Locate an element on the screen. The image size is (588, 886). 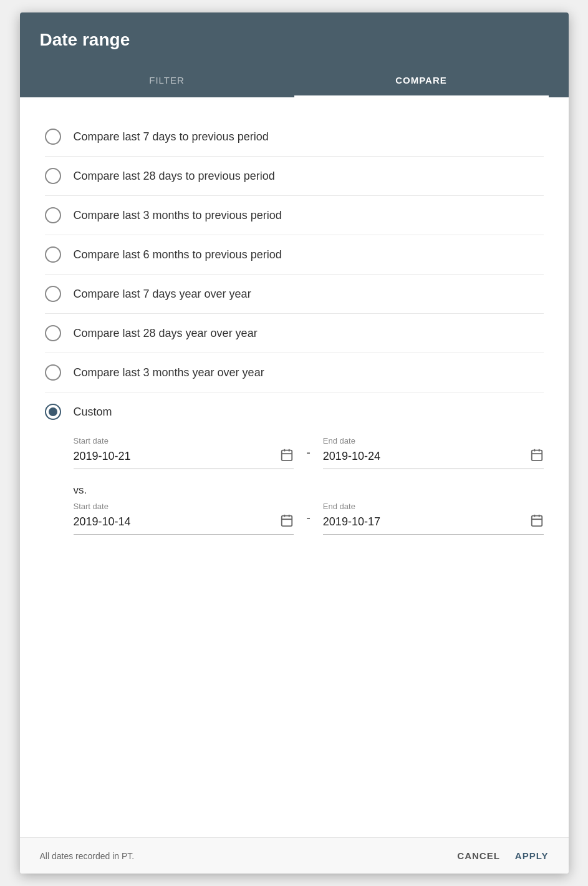
secondary-end-field: End date 2019-10-17 is located at coordinates (433, 518).